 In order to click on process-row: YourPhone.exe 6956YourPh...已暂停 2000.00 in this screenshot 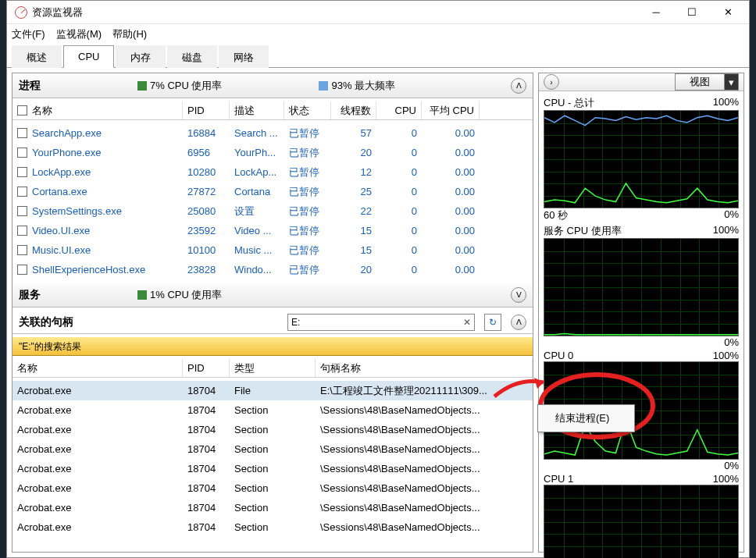, I will do `click(273, 153)`.